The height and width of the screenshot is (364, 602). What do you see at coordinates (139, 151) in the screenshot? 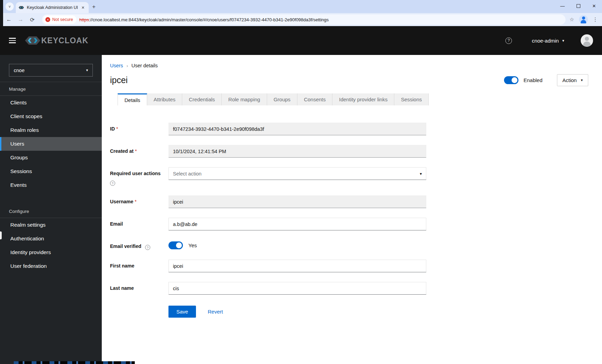
I see `created-at-label: Created at*` at bounding box center [139, 151].